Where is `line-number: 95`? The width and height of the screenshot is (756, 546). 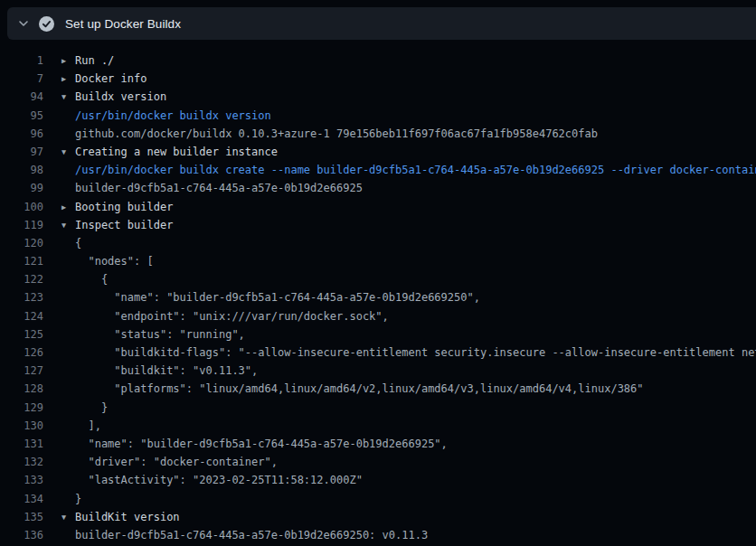
line-number: 95 is located at coordinates (22, 116).